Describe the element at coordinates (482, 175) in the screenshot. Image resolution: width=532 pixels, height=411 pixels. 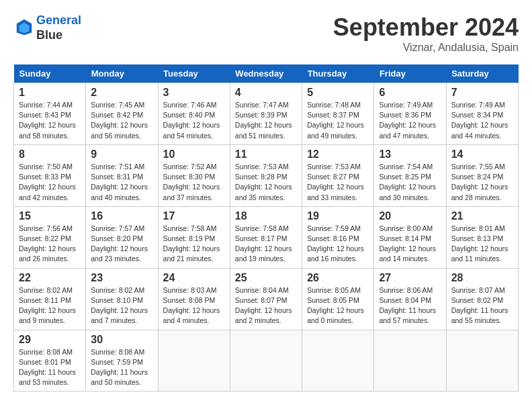
I see `calendar-cell: 14 Sunrise: 7:55 AM Sunset: 8:24 PM Dayl…` at that location.